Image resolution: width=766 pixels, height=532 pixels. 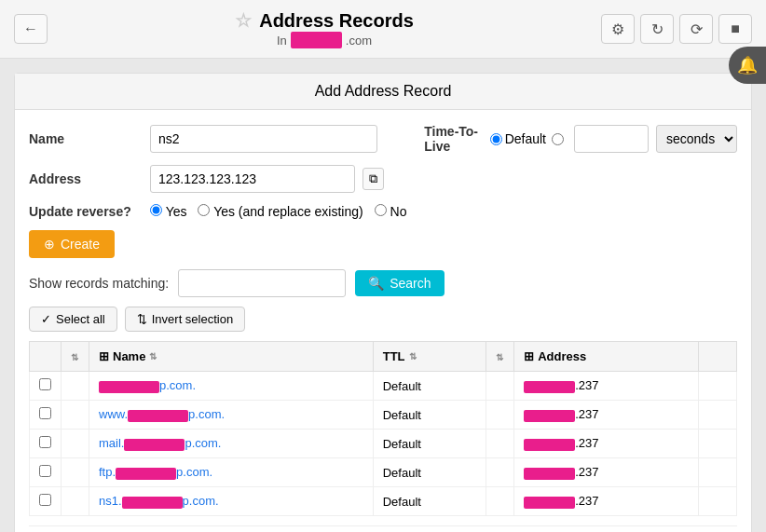 I want to click on row-address-suffix-4: .237, so click(x=587, y=471).